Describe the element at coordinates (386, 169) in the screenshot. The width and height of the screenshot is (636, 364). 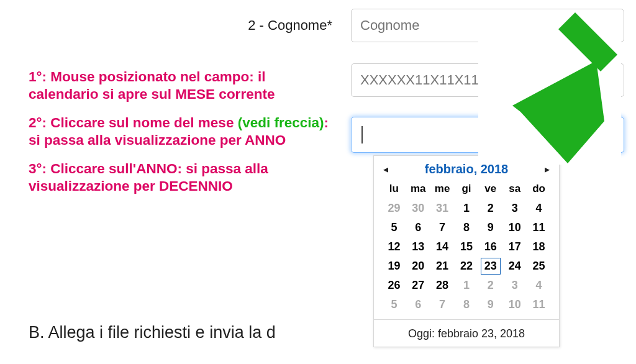
I see `prev-month-icon: ◂` at that location.